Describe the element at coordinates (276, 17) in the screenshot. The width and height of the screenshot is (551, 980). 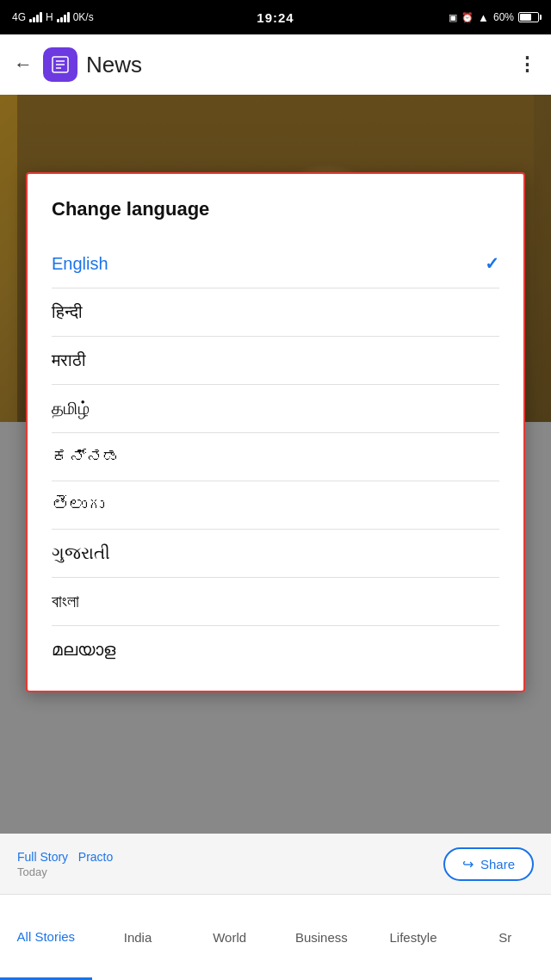
I see `status-time: 19:24` at that location.